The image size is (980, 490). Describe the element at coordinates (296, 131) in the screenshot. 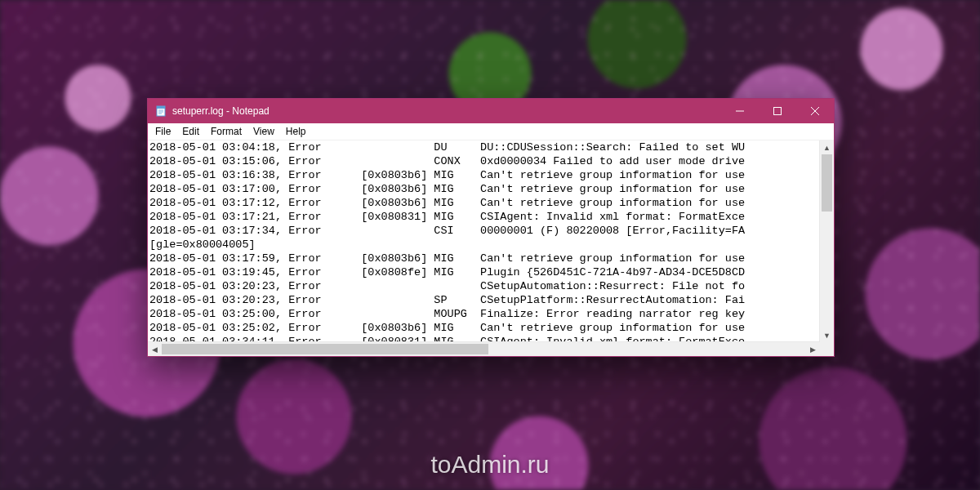

I see `menu-help: Help` at that location.